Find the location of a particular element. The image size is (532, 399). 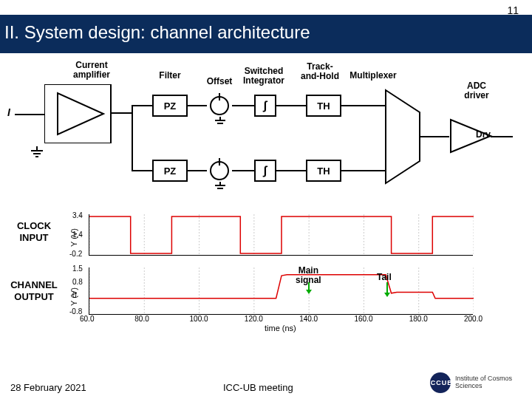

ytick: -0.2 is located at coordinates (75, 254).